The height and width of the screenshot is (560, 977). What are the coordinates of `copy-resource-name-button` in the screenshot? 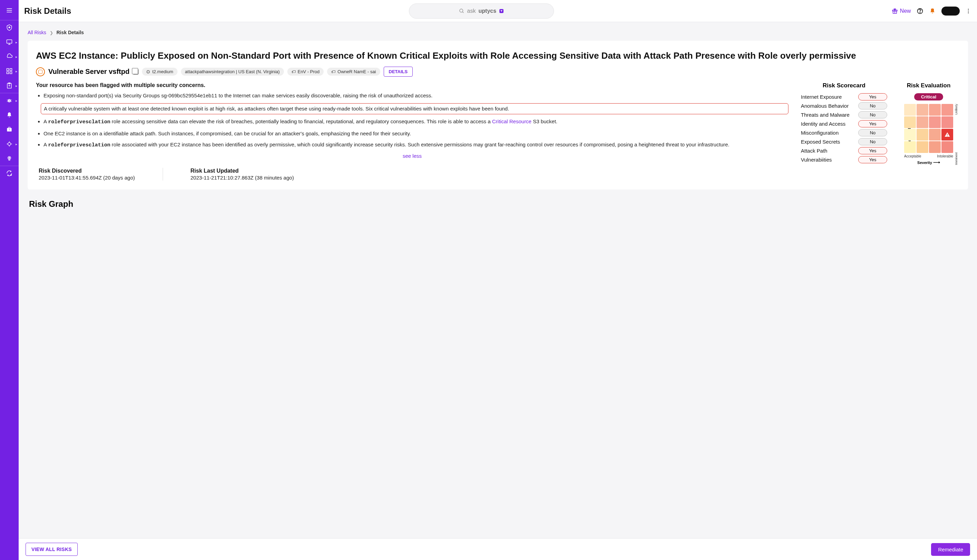 It's located at (136, 72).